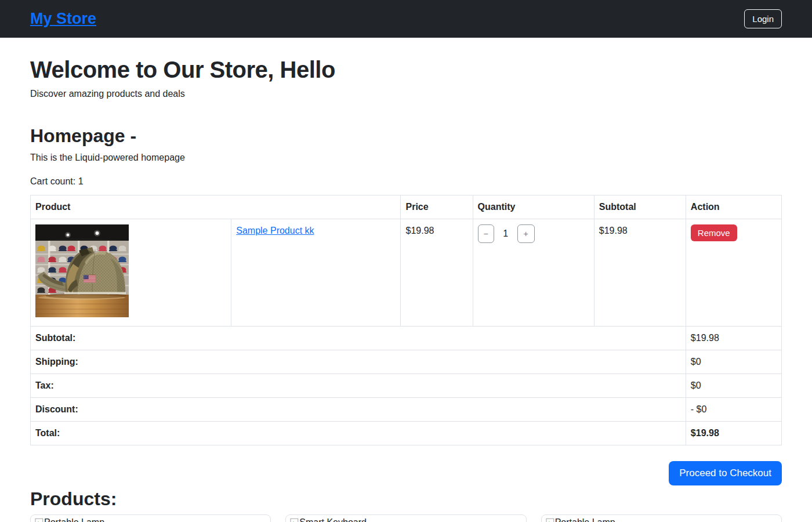 Image resolution: width=812 pixels, height=522 pixels. I want to click on col-header-action: Action, so click(733, 208).